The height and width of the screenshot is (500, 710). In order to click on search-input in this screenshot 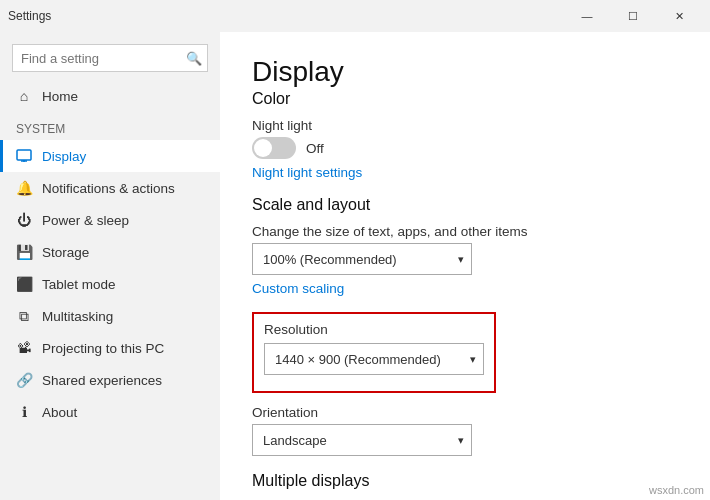, I will do `click(110, 58)`.